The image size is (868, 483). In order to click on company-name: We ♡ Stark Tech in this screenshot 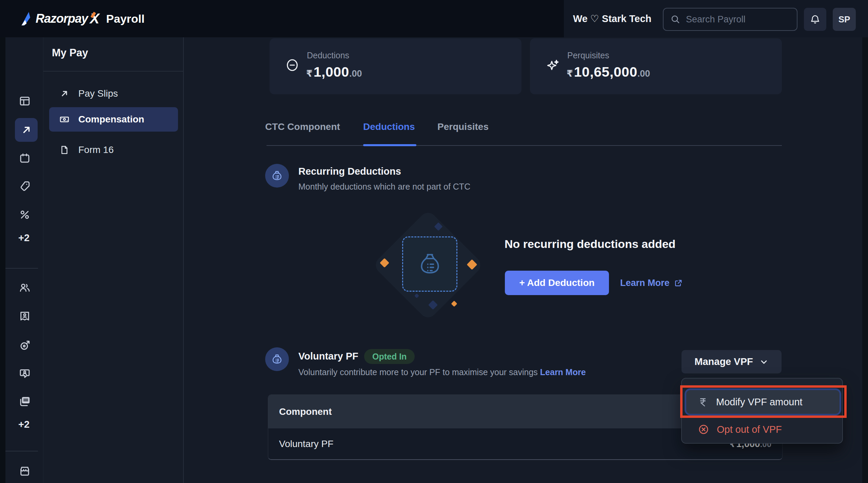, I will do `click(612, 19)`.